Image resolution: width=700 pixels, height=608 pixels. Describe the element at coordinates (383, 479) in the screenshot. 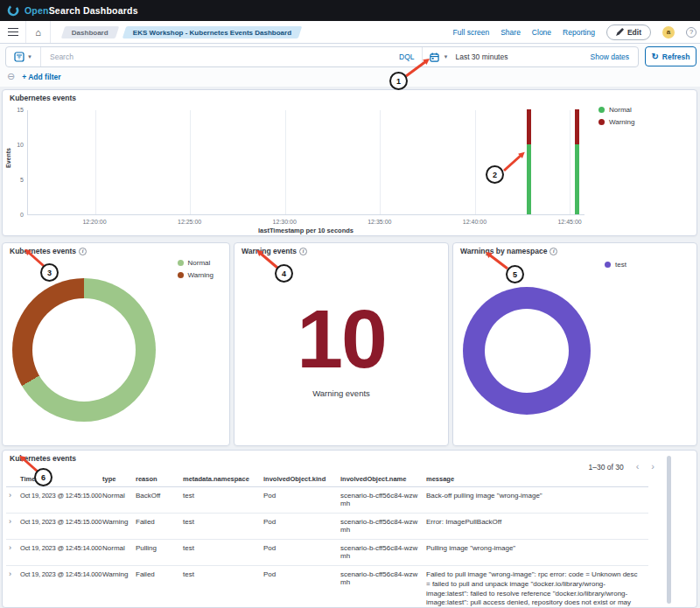

I see `column-header-involvedobject-name: involvedObject.name` at that location.